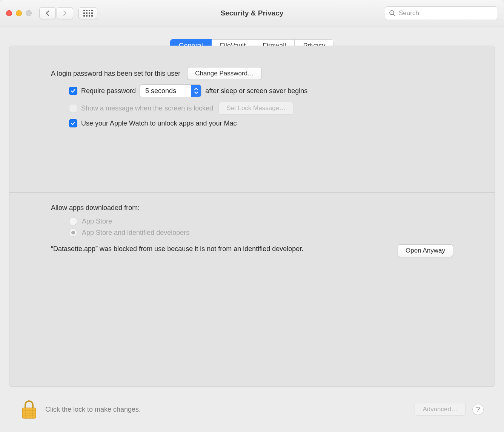 The height and width of the screenshot is (432, 504). I want to click on allow-identified-label: App Store and identified developers, so click(136, 233).